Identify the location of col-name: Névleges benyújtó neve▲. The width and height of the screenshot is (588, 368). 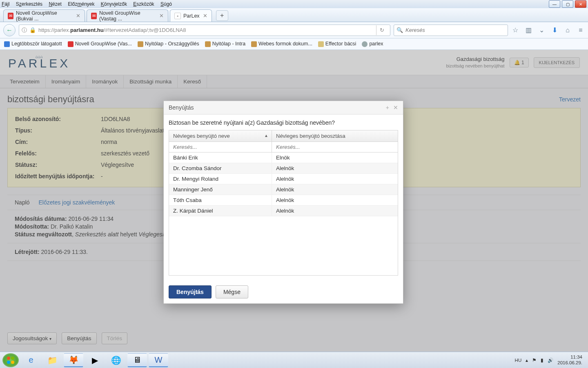
(220, 136).